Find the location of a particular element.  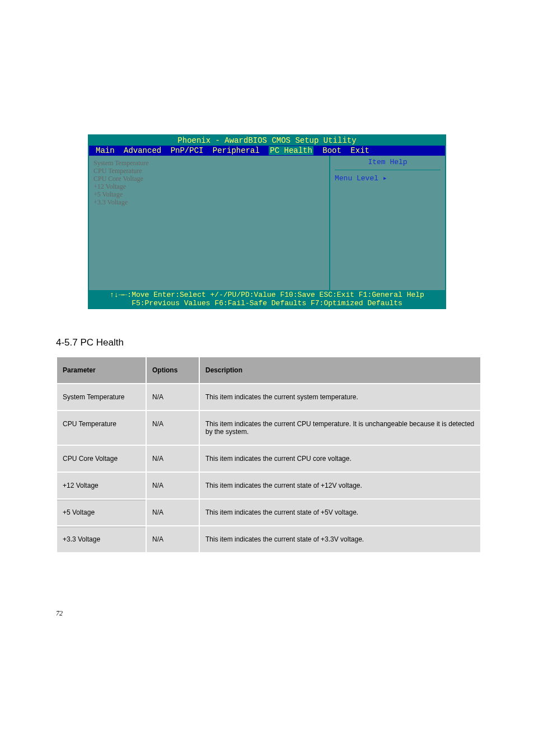

bios-item-v12: +12 Voltage is located at coordinates (209, 186).